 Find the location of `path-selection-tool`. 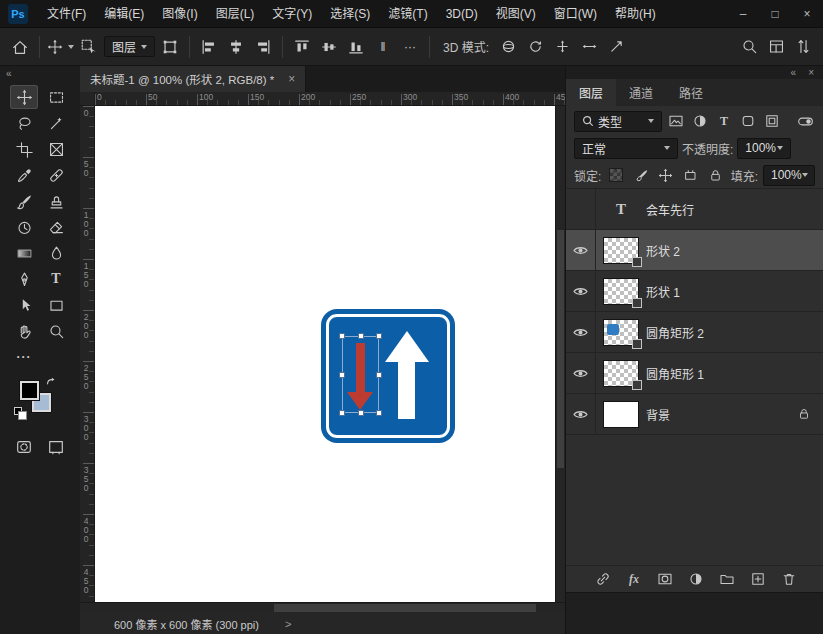

path-selection-tool is located at coordinates (24, 305).